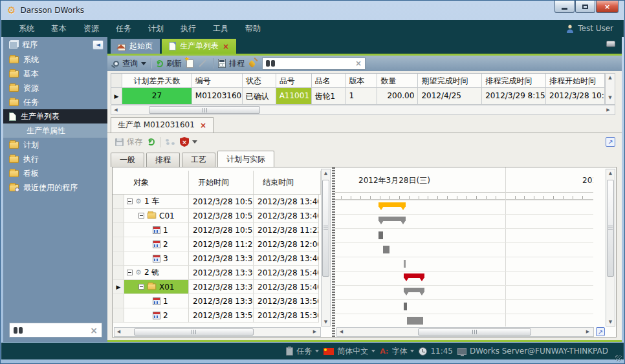  Describe the element at coordinates (56, 173) in the screenshot. I see `sidebar-item-8: 看板` at that location.